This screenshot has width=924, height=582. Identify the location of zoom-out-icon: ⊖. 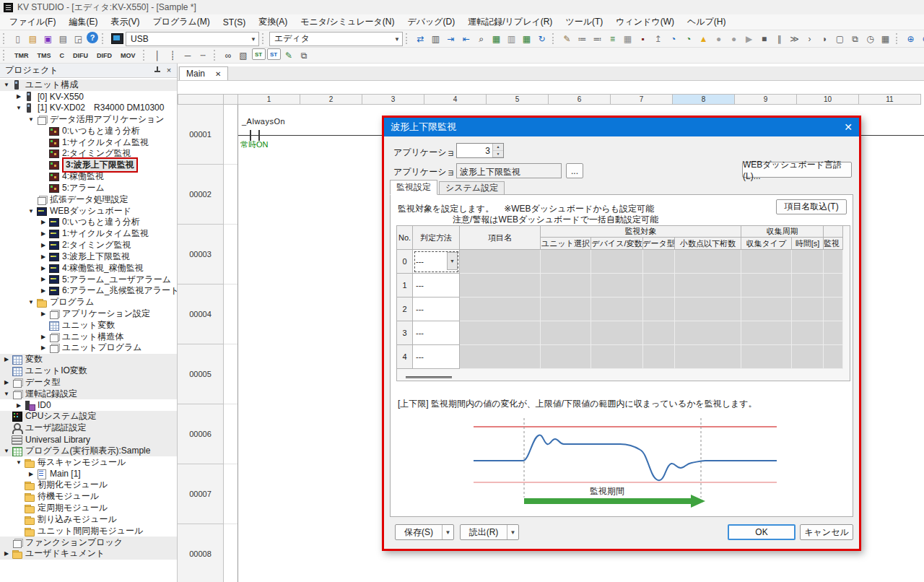
(921, 39).